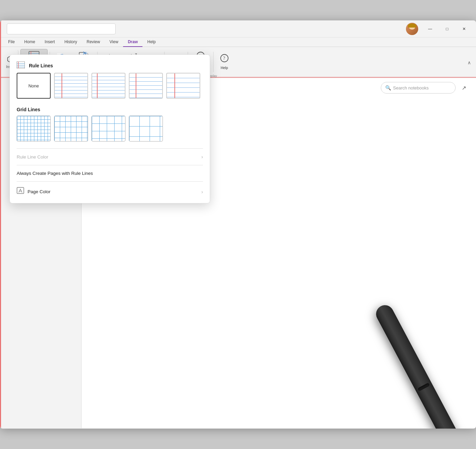  I want to click on search-icon: 🔍, so click(388, 88).